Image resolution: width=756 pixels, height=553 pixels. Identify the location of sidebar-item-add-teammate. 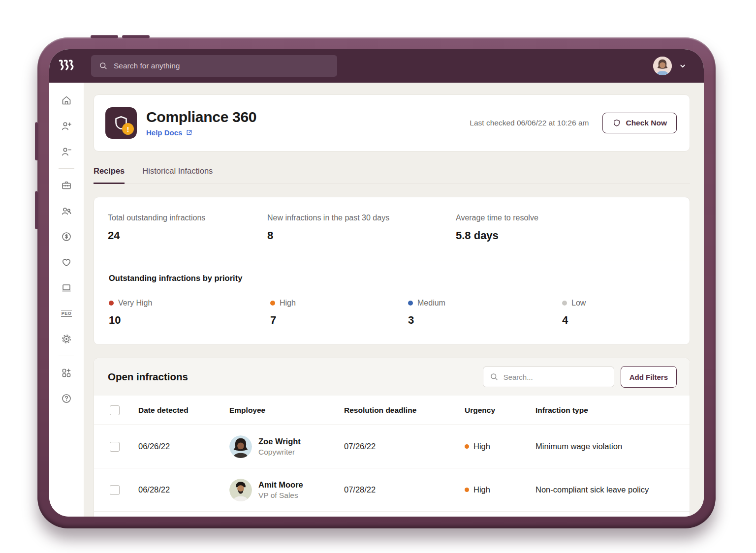
(66, 126).